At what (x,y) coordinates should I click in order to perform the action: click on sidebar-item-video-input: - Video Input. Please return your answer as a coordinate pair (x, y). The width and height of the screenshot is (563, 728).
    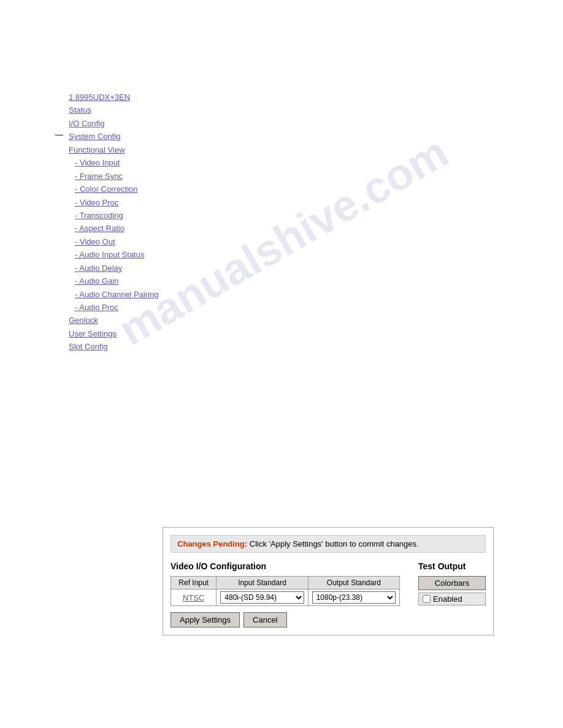
    Looking at the image, I should click on (136, 163).